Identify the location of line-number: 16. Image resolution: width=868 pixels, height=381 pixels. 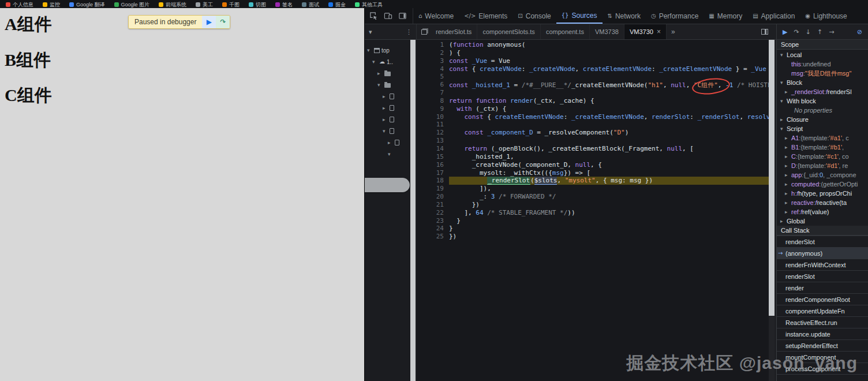
(433, 165).